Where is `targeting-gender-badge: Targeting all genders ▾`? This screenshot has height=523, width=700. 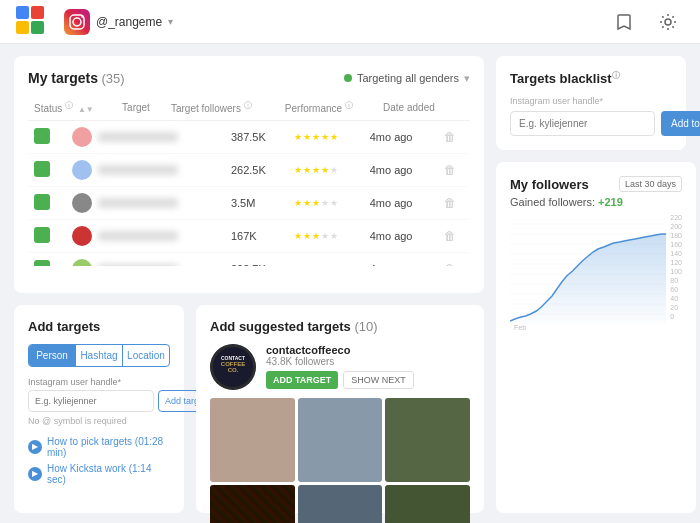 targeting-gender-badge: Targeting all genders ▾ is located at coordinates (407, 78).